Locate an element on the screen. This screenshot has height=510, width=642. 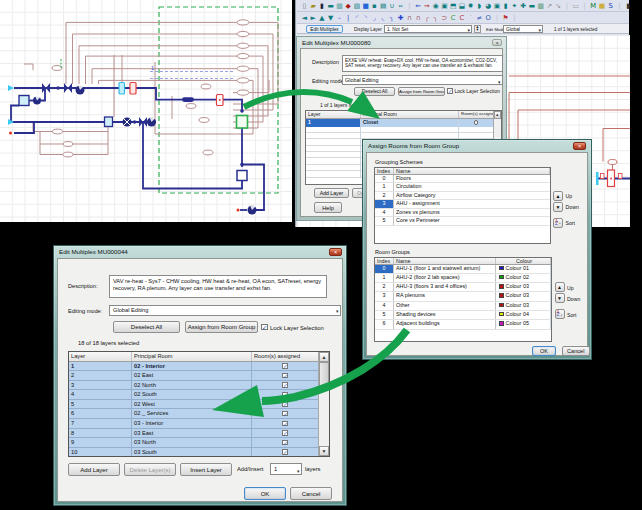
move-down-button: ▼ is located at coordinates (558, 207).